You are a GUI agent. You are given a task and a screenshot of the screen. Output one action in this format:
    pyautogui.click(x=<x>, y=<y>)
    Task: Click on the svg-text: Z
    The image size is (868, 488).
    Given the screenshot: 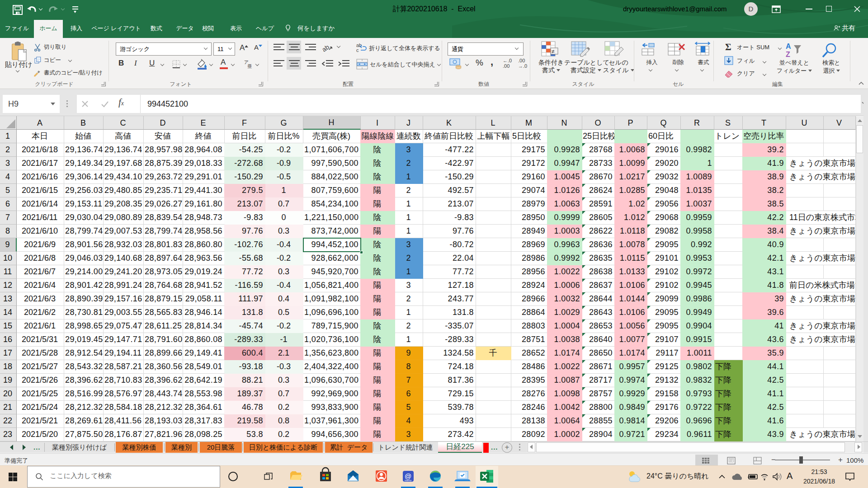 What is the action you would take?
    pyautogui.click(x=788, y=54)
    